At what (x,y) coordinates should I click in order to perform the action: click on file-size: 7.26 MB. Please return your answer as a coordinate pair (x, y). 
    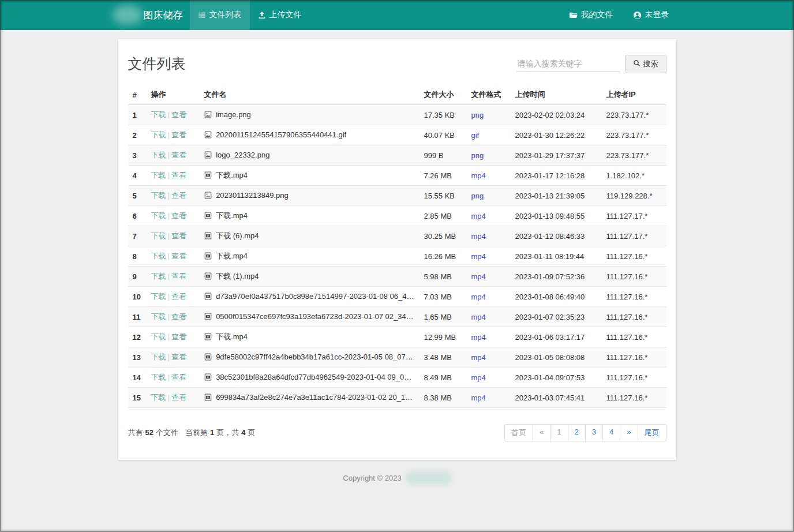
    Looking at the image, I should click on (443, 175).